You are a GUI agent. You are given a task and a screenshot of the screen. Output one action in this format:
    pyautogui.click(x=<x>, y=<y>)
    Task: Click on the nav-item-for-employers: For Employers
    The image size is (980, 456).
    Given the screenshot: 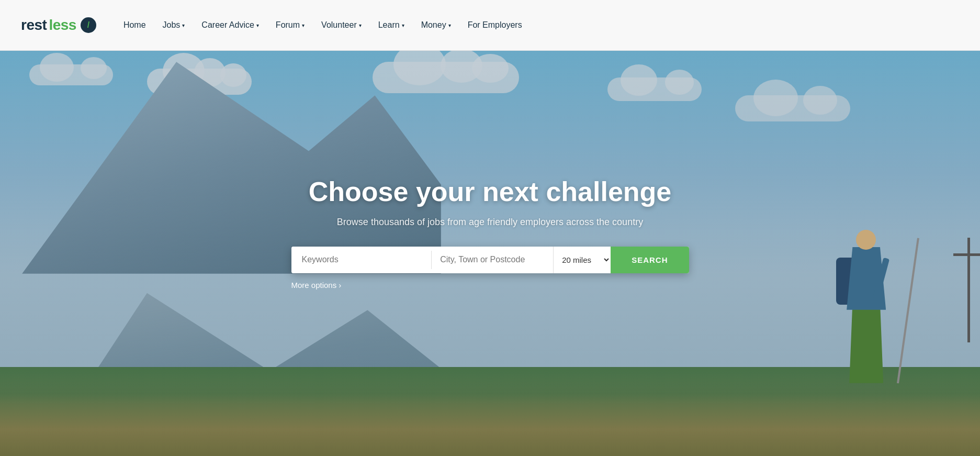 What is the action you would take?
    pyautogui.click(x=495, y=25)
    